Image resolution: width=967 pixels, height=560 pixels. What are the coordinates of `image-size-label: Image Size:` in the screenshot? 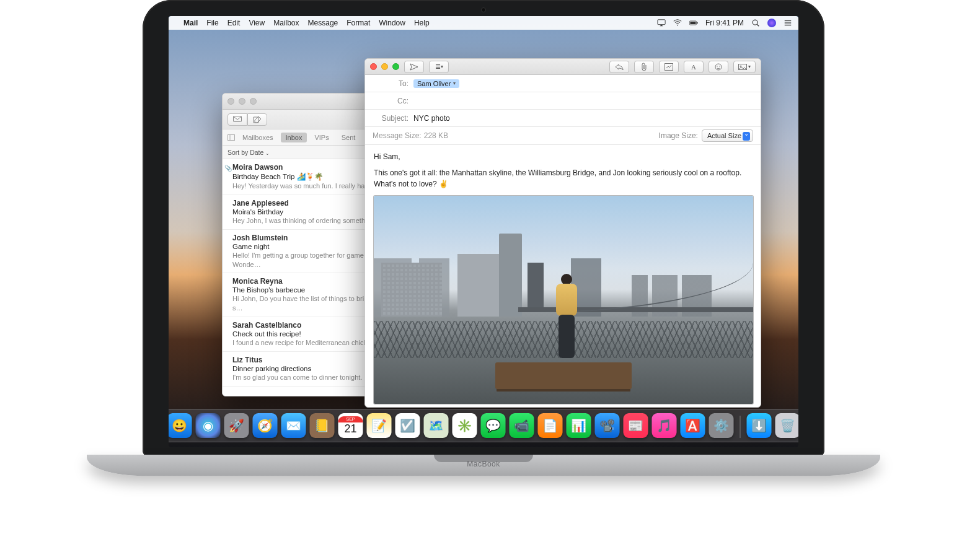 It's located at (678, 136).